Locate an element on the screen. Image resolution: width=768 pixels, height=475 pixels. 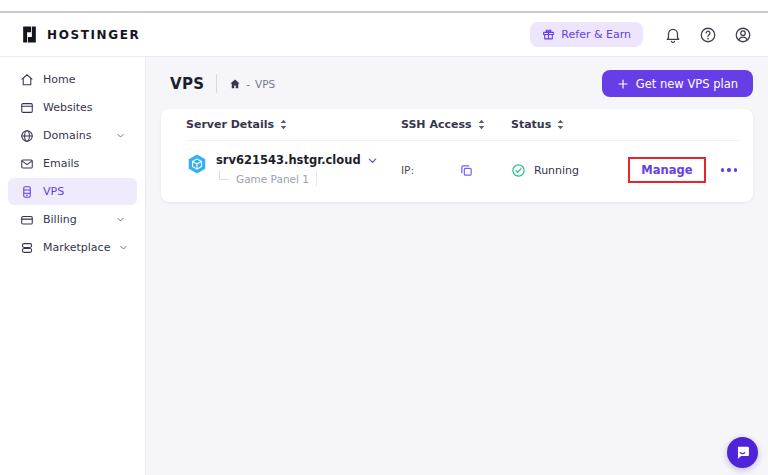
live-chat-button is located at coordinates (742, 452).